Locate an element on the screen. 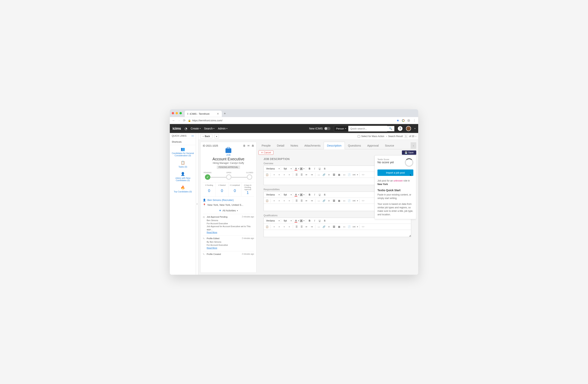  search-result-prev-icon: ‹ is located at coordinates (386, 136).